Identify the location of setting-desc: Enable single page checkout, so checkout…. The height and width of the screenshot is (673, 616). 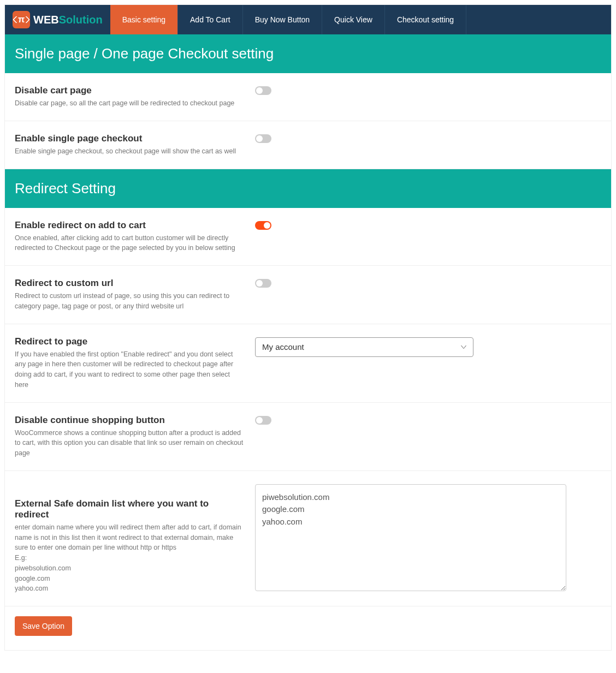
(129, 152).